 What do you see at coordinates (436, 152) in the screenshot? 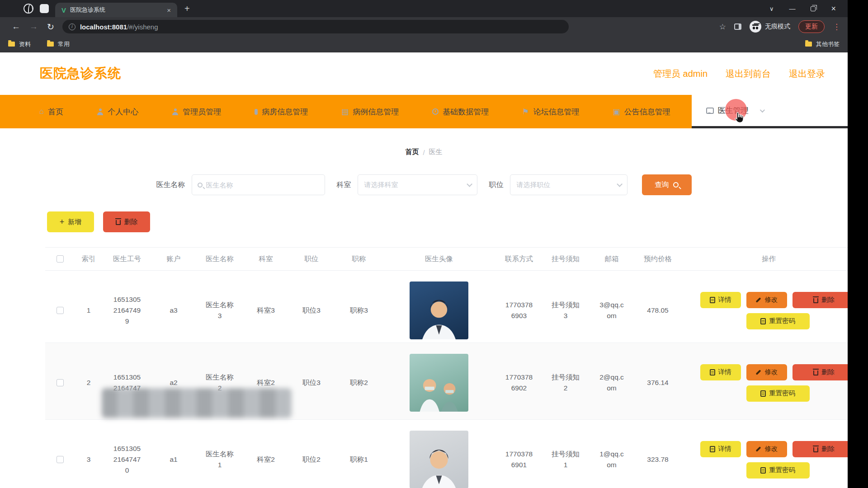
I see `breadcrumb-current: 医生` at bounding box center [436, 152].